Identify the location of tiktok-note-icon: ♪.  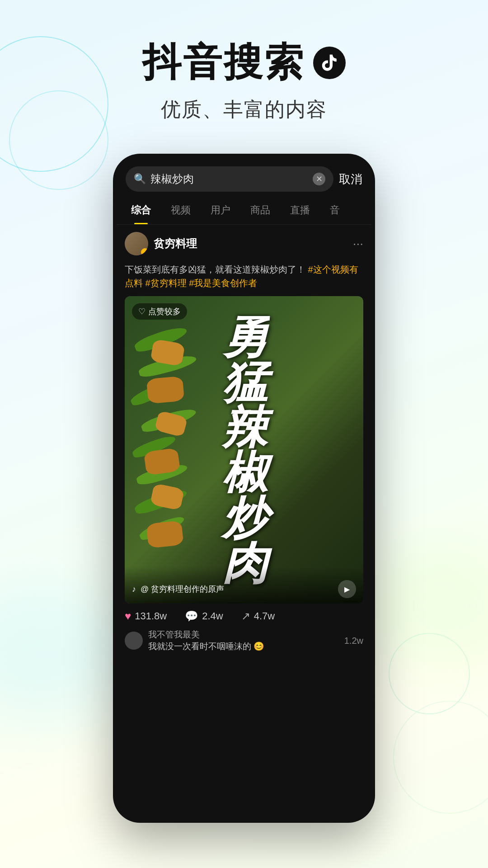
(134, 590).